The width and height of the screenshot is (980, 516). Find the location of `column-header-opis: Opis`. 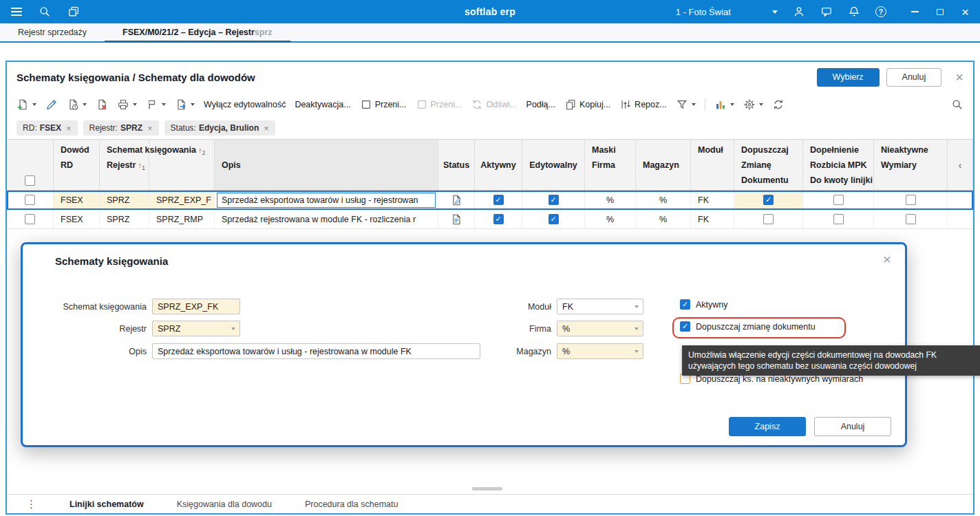

column-header-opis: Opis is located at coordinates (326, 165).